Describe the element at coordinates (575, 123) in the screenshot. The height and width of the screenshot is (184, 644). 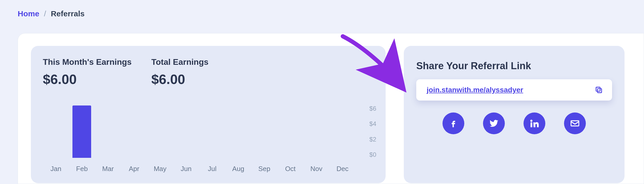
I see `email-icon` at that location.